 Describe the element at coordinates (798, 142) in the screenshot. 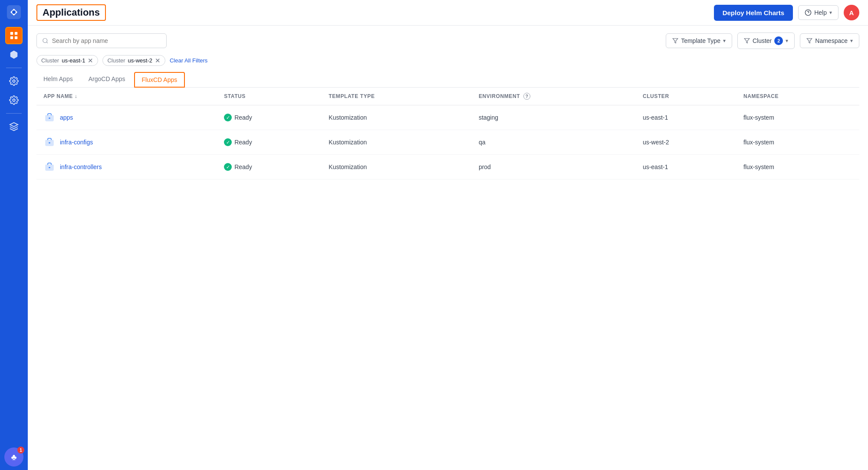

I see `cell-namespace-2: flux-system` at that location.